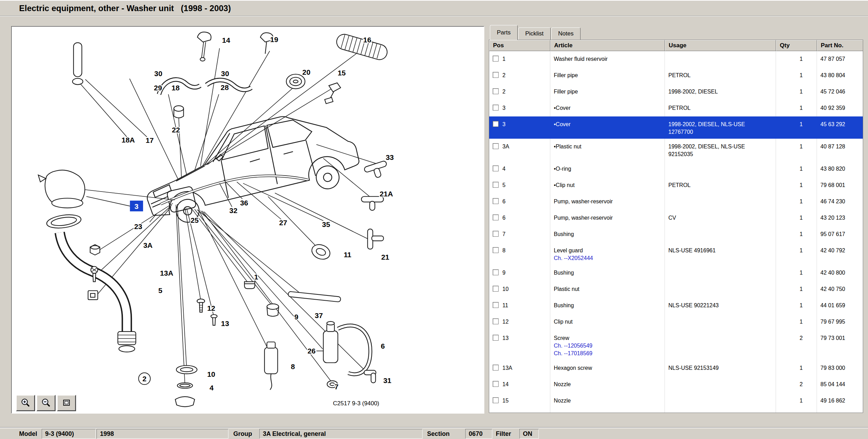 This screenshot has width=868, height=439. What do you see at coordinates (293, 366) in the screenshot?
I see `diagram-label-8: 8` at bounding box center [293, 366].